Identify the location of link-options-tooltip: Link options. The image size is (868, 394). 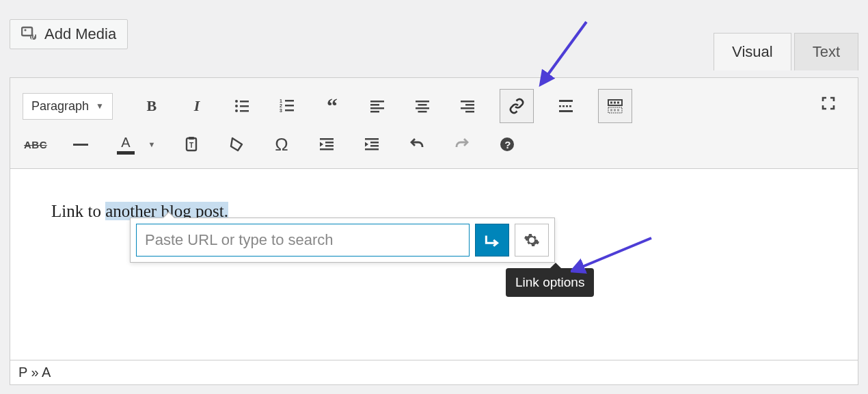
(550, 283).